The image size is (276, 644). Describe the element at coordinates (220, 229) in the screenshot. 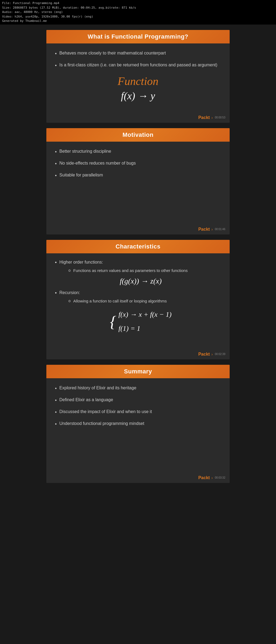

I see `slide2-timestamp: 00:01:46` at that location.